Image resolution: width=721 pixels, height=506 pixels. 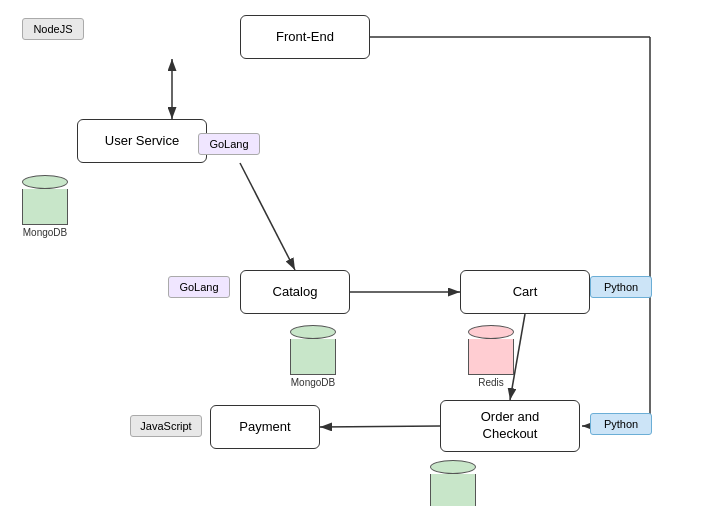 What do you see at coordinates (166, 426) in the screenshot?
I see `javascript-payment-tag: JavaScript` at bounding box center [166, 426].